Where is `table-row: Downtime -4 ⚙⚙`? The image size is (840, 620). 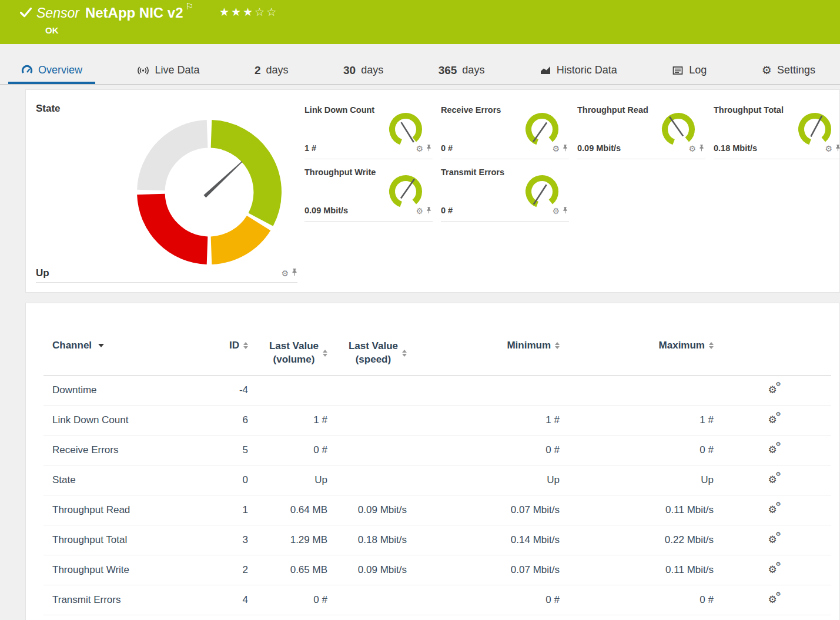 table-row: Downtime -4 ⚙⚙ is located at coordinates (437, 390).